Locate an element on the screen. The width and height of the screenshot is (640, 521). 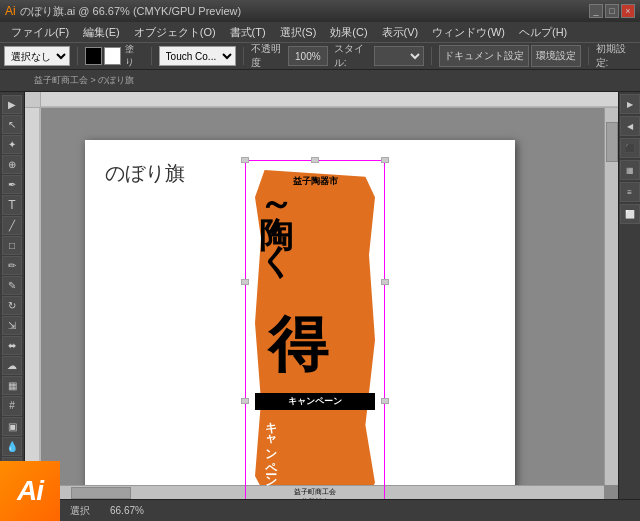
toolbox: ▶ ↖ ✦ ⊕ ✒ T ╱ □ ✏ ✎ ↻ ⇲ ⬌ ☁ ▦ # ▣ 💧 🔍 ✋ is located at coordinates (12, 296).